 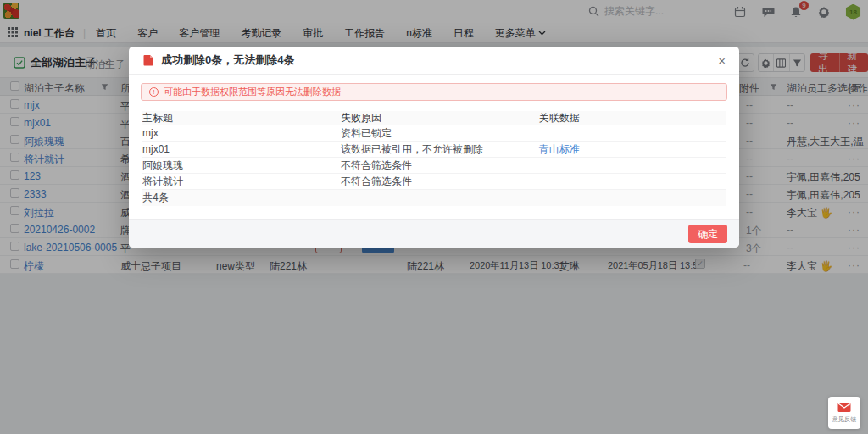 What do you see at coordinates (156, 198) in the screenshot?
I see `total-label: 共4条` at bounding box center [156, 198].